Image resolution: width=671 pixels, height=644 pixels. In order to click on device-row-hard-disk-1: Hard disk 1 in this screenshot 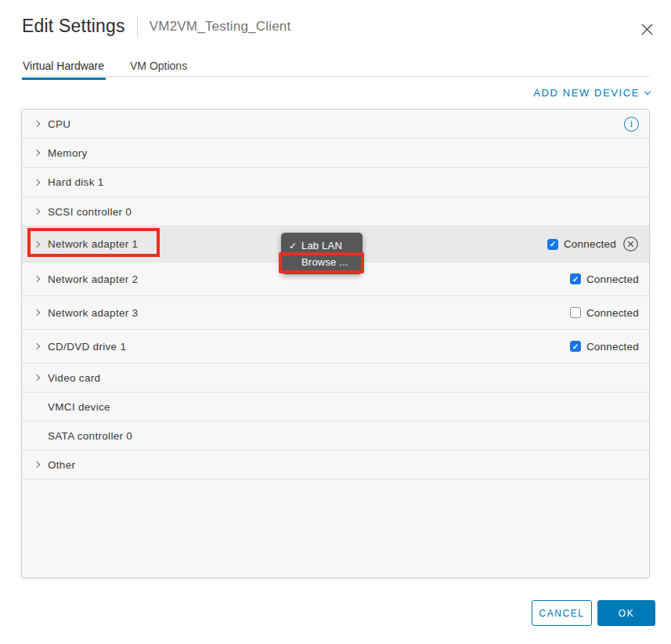, I will do `click(335, 183)`.